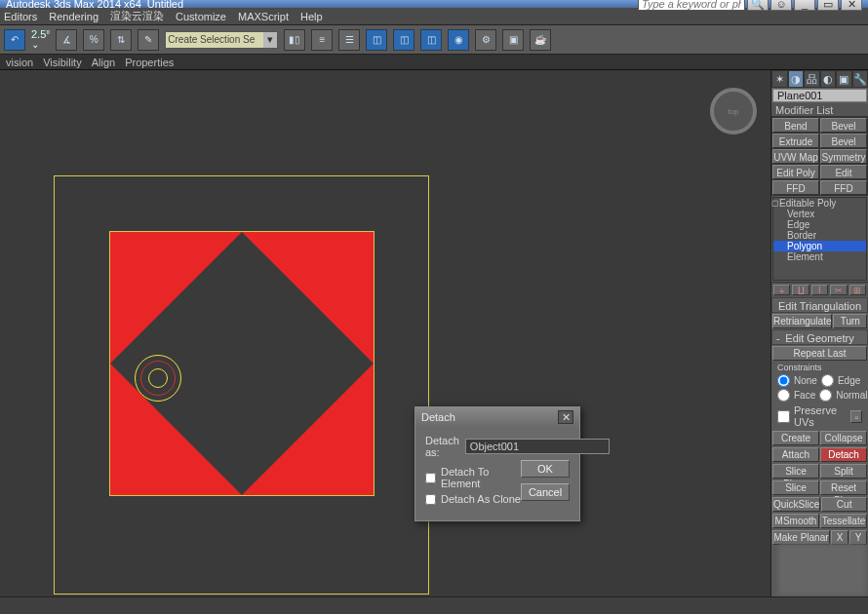 This screenshot has width=868, height=614. Describe the element at coordinates (844, 172) in the screenshot. I see `mod-editspline: Edit Spline` at that location.